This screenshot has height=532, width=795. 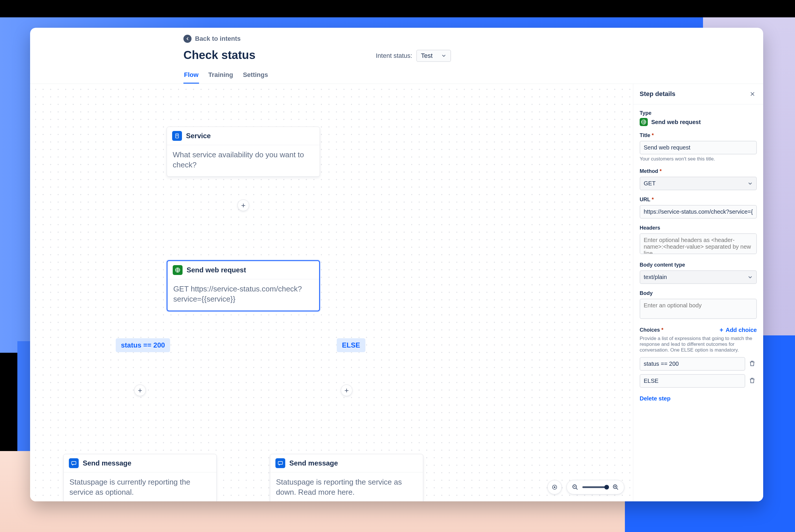 I want to click on back-label: Back to intents, so click(x=218, y=39).